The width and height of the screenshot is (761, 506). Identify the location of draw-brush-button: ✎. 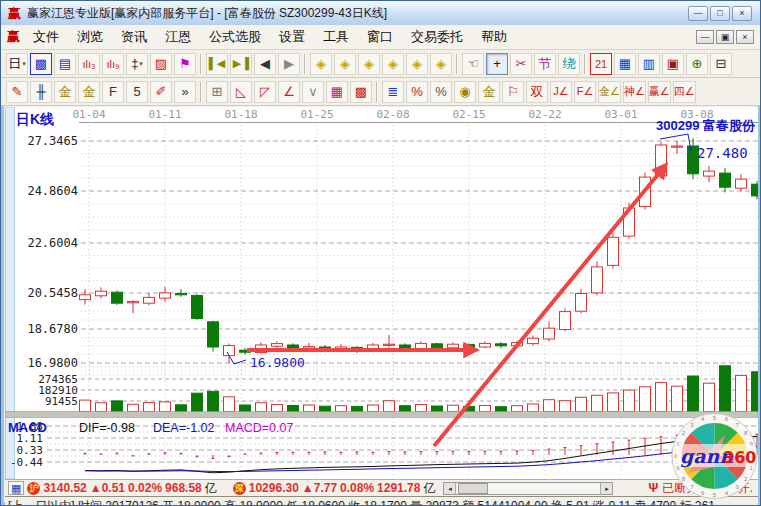
(17, 92).